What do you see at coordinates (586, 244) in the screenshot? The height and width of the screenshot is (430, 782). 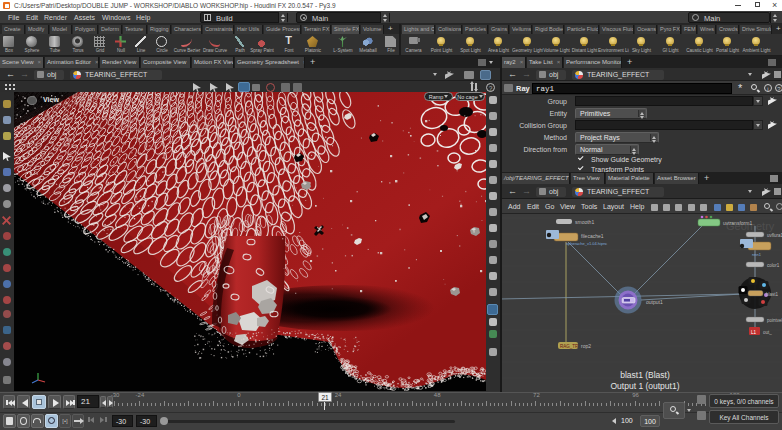 I see `svg-text: spherache_v1.04.hipnc` at bounding box center [586, 244].